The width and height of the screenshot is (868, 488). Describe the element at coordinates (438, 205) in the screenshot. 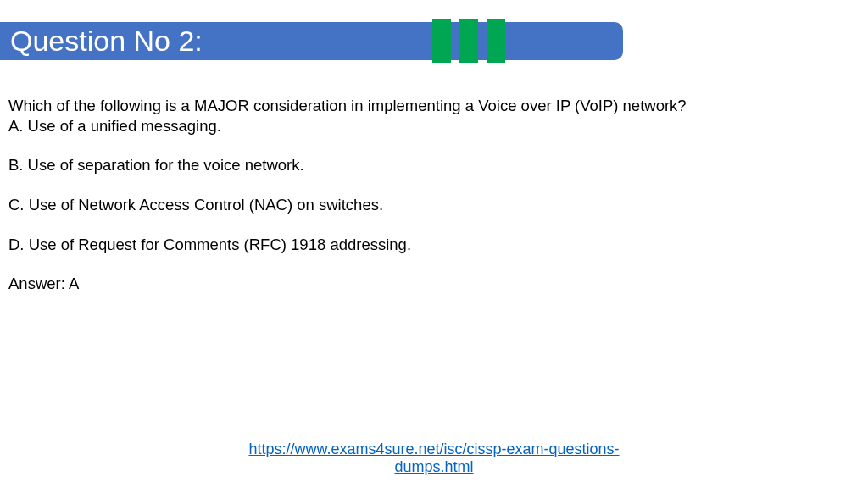

I see `option-c: C. Use of Network Access Control (NAC) o…` at that location.